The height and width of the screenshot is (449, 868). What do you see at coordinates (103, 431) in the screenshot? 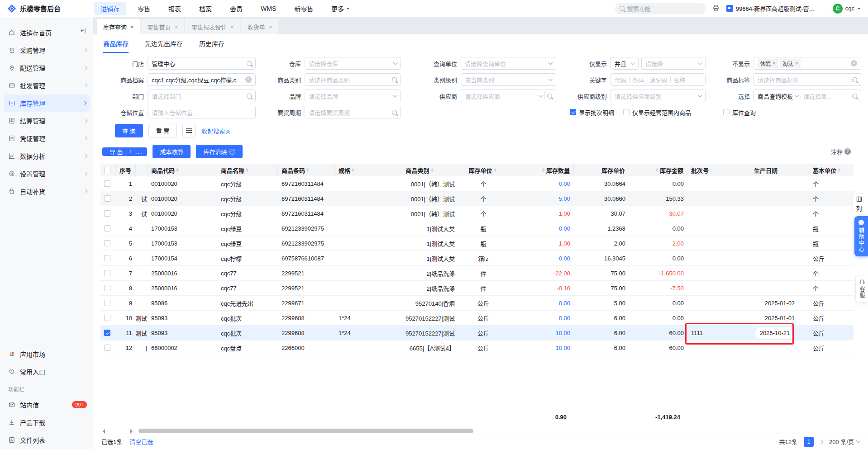
I see `scroll-left-button` at bounding box center [103, 431].